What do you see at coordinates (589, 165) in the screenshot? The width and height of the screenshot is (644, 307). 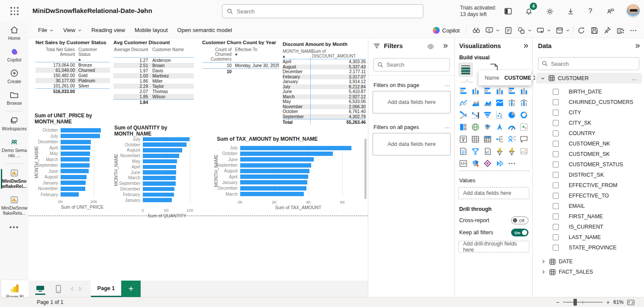 I see `field-row-customer_status: CUSTOMER_STATUS` at bounding box center [589, 165].